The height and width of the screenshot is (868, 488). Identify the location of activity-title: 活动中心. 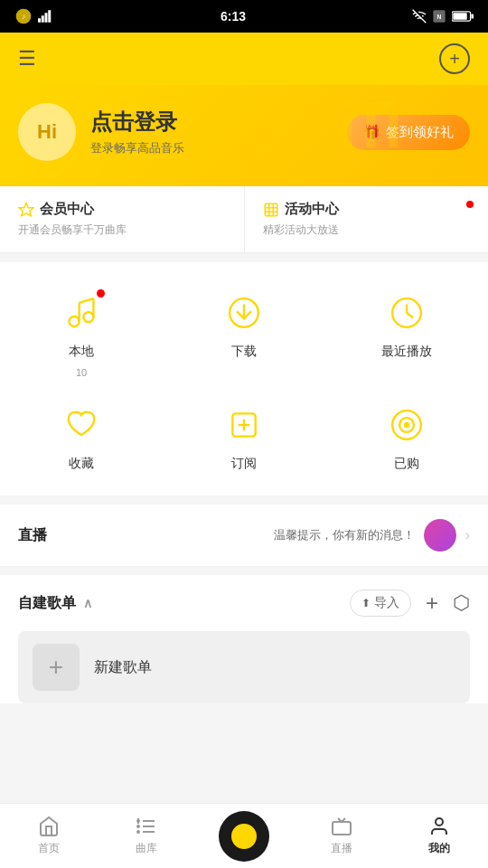
(312, 210).